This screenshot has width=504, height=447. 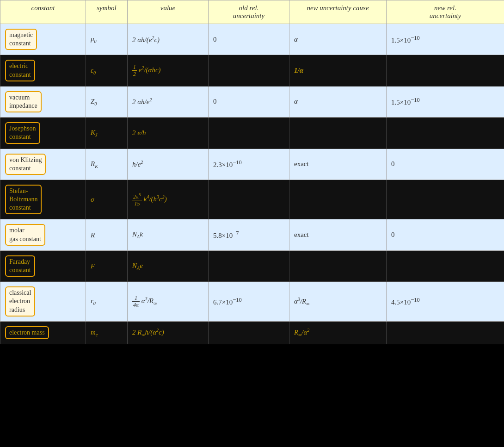 What do you see at coordinates (107, 102) in the screenshot?
I see `symbol-cell: Z0` at bounding box center [107, 102].